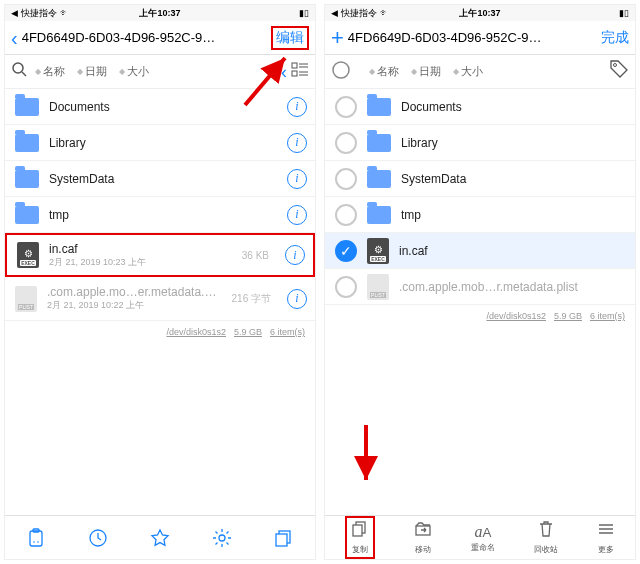  Describe the element at coordinates (36, 538) in the screenshot. I see `clipboard-tab-icon` at that location.